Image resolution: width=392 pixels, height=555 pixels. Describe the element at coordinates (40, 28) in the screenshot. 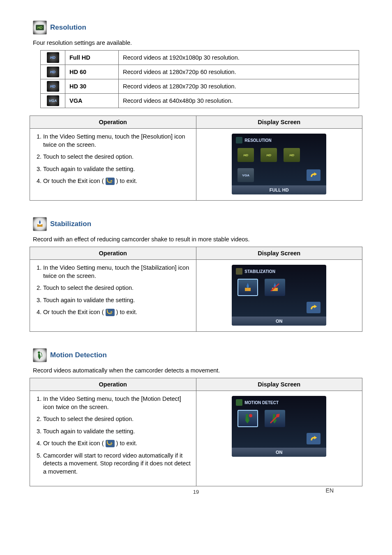

I see `svg-text: HD` at that location.